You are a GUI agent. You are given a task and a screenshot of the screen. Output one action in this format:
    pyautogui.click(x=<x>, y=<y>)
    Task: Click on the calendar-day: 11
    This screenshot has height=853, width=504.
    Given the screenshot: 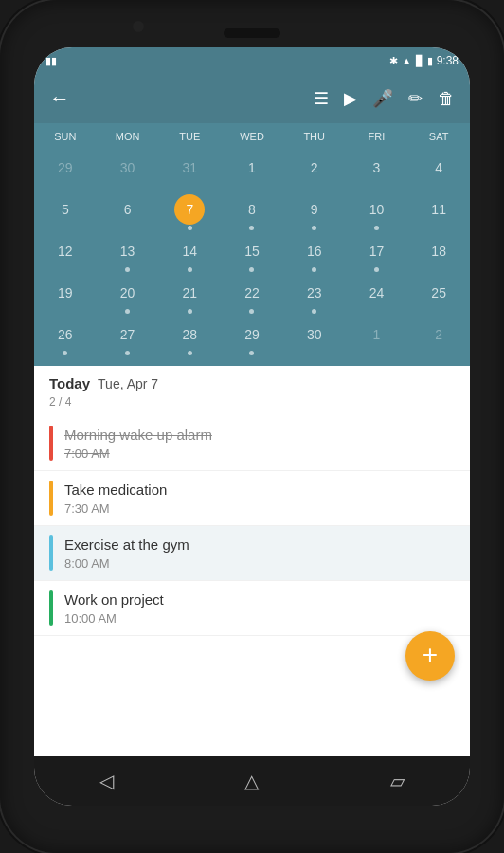 What is the action you would take?
    pyautogui.click(x=439, y=212)
    